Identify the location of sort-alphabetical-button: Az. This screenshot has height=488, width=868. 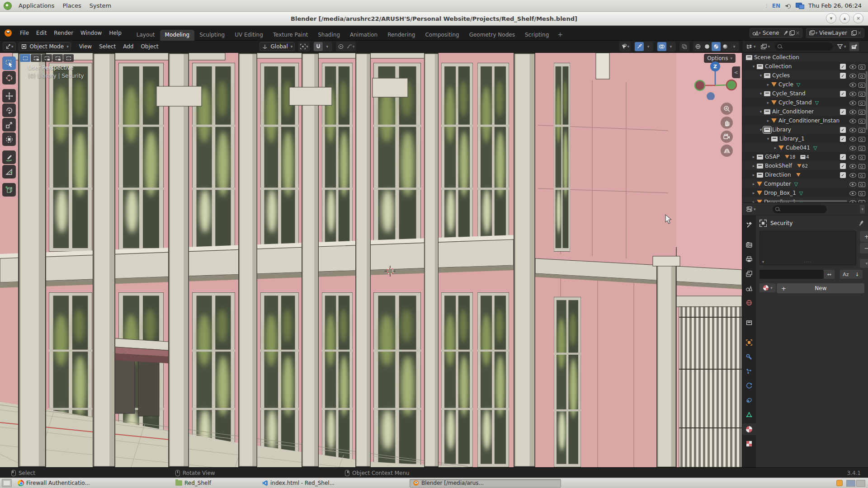
(846, 274).